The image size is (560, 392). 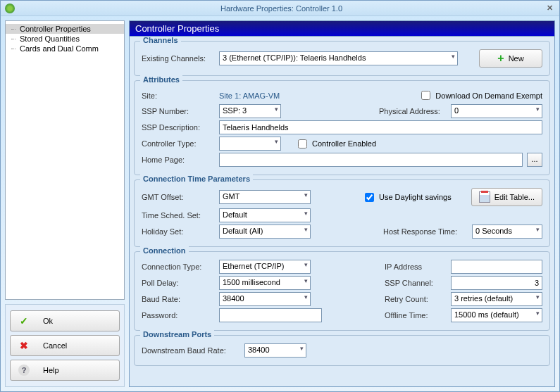 What do you see at coordinates (65, 29) in the screenshot?
I see `tree-item-controller-properties: Controller Properties` at bounding box center [65, 29].